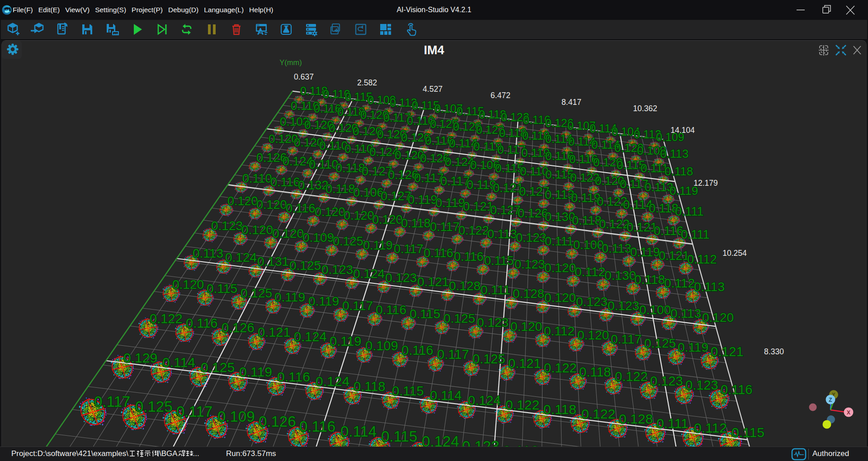 The image size is (868, 461). What do you see at coordinates (273, 261) in the screenshot?
I see `svg-text: 0.131` at bounding box center [273, 261].